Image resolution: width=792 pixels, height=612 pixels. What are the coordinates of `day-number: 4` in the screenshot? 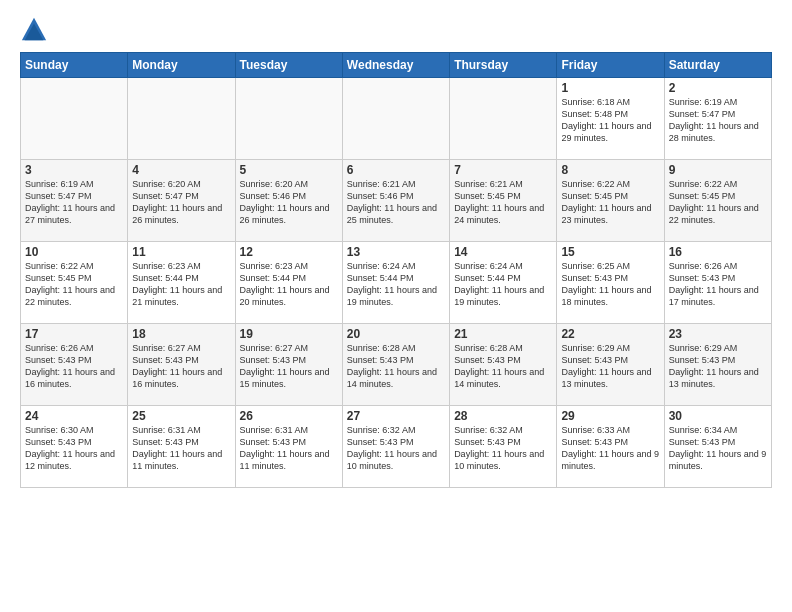 It's located at (181, 170).